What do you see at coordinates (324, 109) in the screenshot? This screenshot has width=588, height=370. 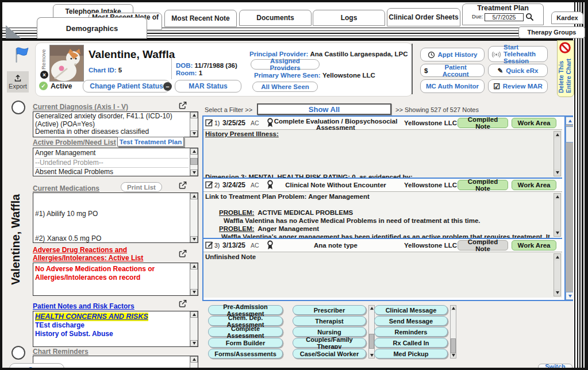 I see `filter-show-all-button: Show All` at bounding box center [324, 109].